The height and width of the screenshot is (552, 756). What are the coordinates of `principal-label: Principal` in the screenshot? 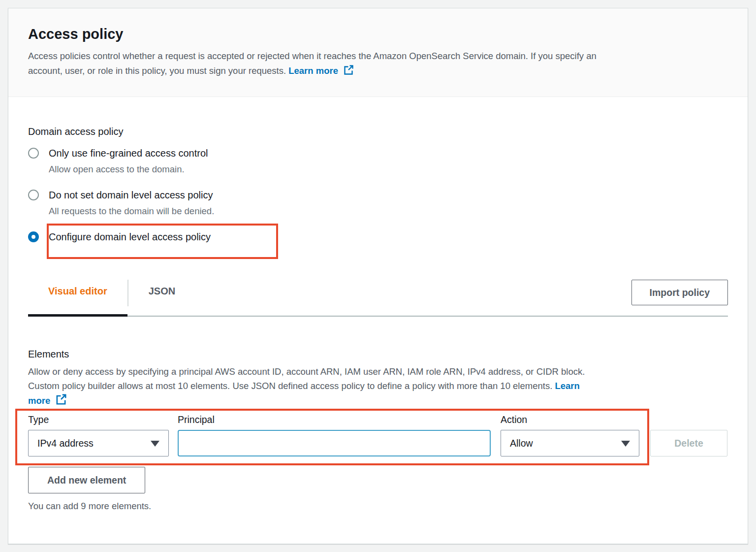 It's located at (334, 420).